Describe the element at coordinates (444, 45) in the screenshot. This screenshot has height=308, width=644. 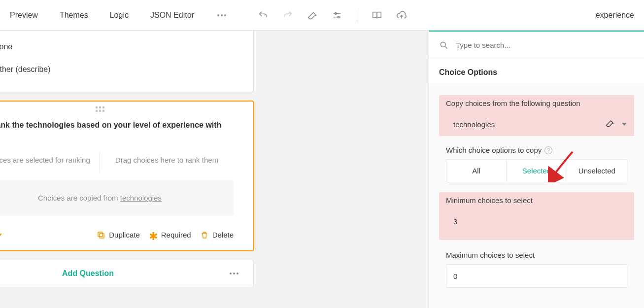
I see `search-icon` at that location.